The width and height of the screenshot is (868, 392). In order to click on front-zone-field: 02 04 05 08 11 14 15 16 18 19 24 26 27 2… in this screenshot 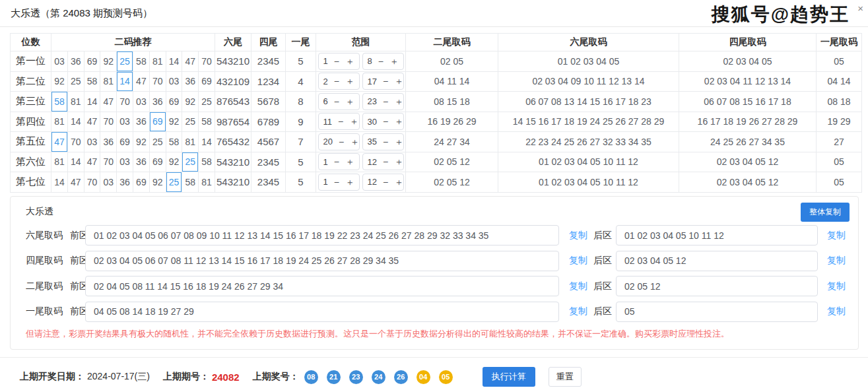, I will do `click(322, 286)`.